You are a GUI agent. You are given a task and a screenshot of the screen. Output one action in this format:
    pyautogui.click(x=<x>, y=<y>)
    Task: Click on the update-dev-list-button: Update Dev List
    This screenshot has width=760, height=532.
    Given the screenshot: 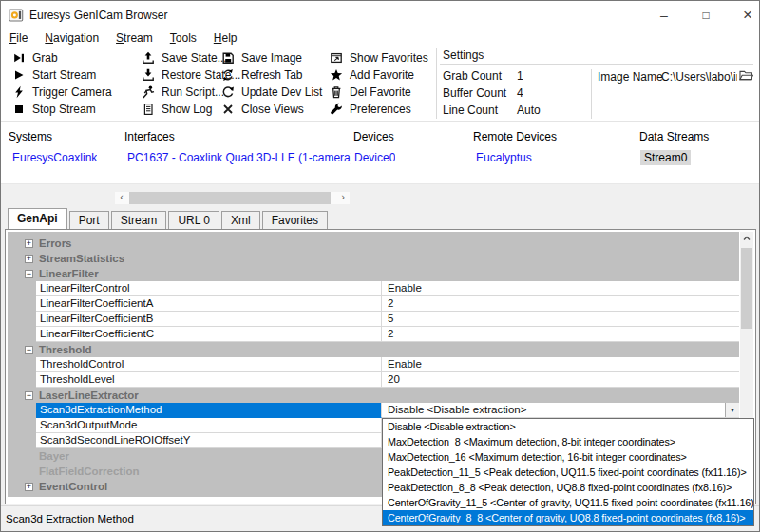 What is the action you would take?
    pyautogui.click(x=272, y=92)
    